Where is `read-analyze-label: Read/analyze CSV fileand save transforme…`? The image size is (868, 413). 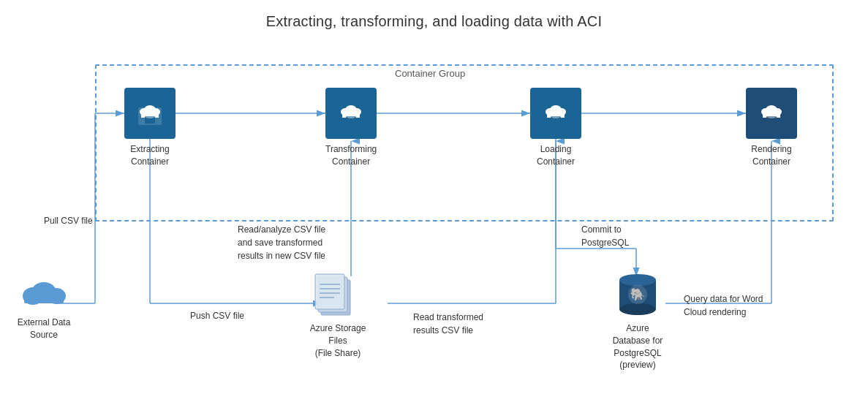 read-analyze-label: Read/analyze CSV fileand save transforme… is located at coordinates (282, 243).